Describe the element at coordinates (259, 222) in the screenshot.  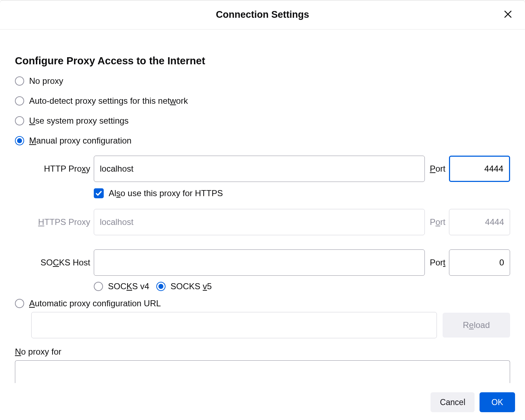
I see `https-proxy-input` at that location.